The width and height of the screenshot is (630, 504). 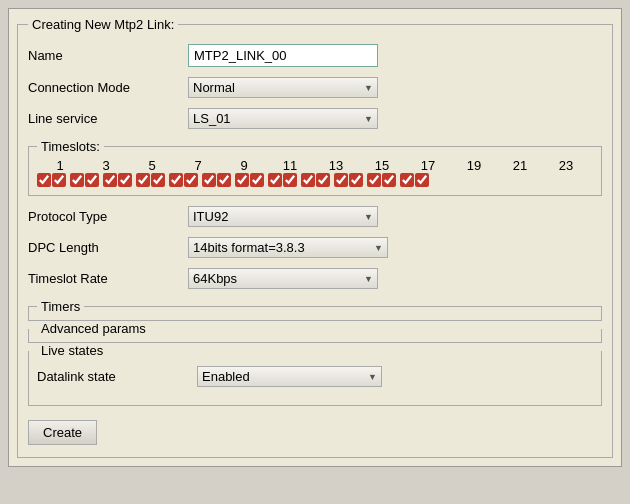 I want to click on ts-check-21b, so click(x=389, y=180).